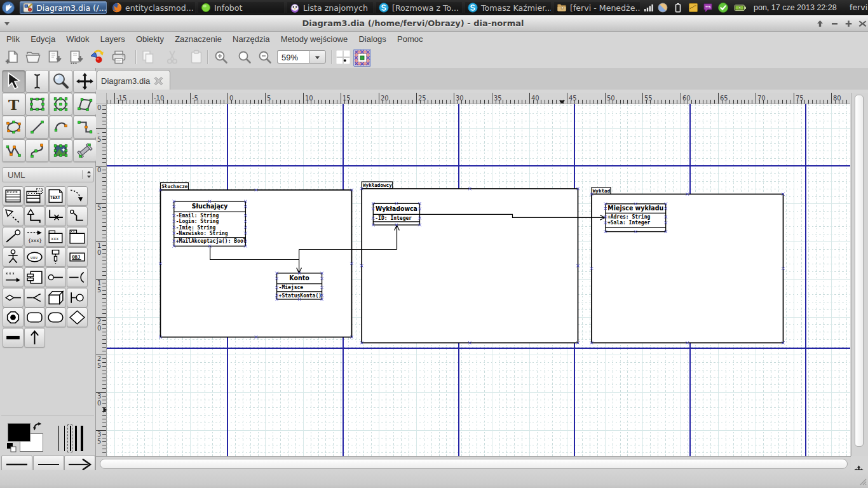 The height and width of the screenshot is (488, 868). What do you see at coordinates (19, 432) in the screenshot?
I see `foreground-color-swatch` at bounding box center [19, 432].